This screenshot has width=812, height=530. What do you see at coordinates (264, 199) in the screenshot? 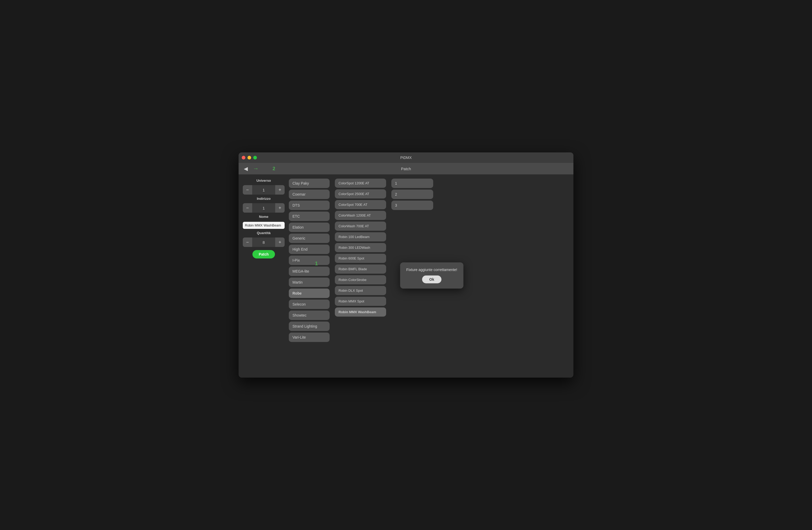
I see `indirizzo-label: Indirizzo` at bounding box center [264, 199].